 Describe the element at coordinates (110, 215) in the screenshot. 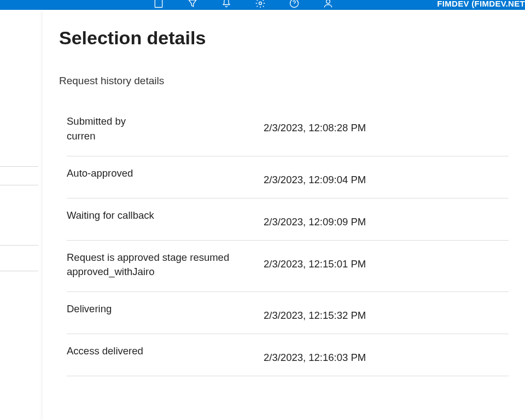

I see `history-status-text: Waiting for callback` at that location.